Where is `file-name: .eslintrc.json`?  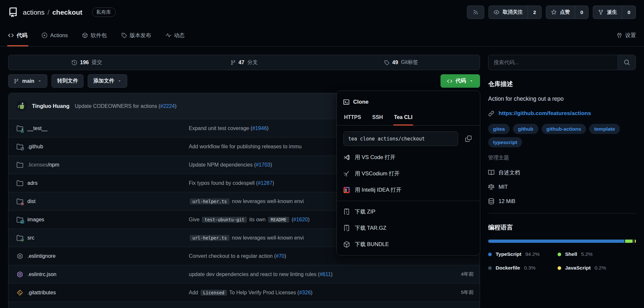
file-name: .eslintrc.json is located at coordinates (42, 274).